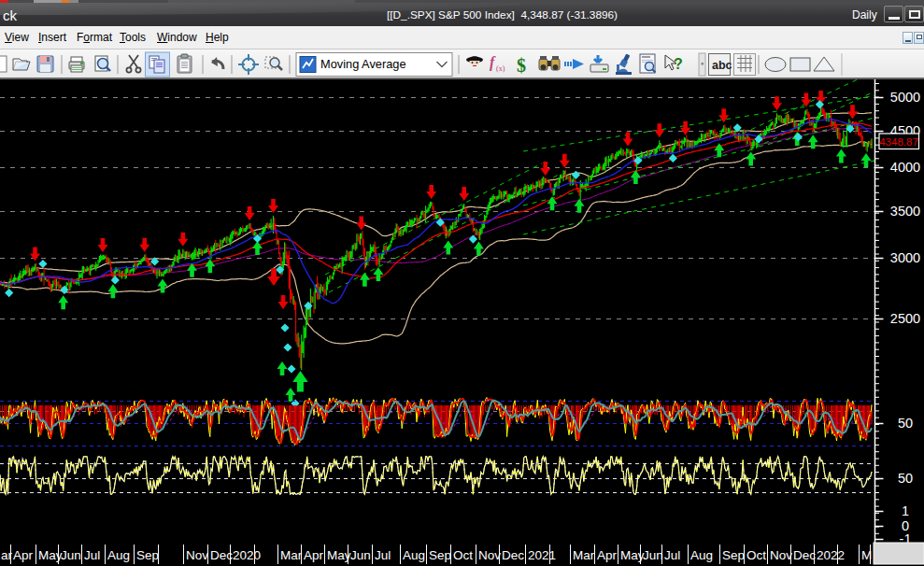 The image size is (924, 566). I want to click on svg-text: 2022, so click(831, 555).